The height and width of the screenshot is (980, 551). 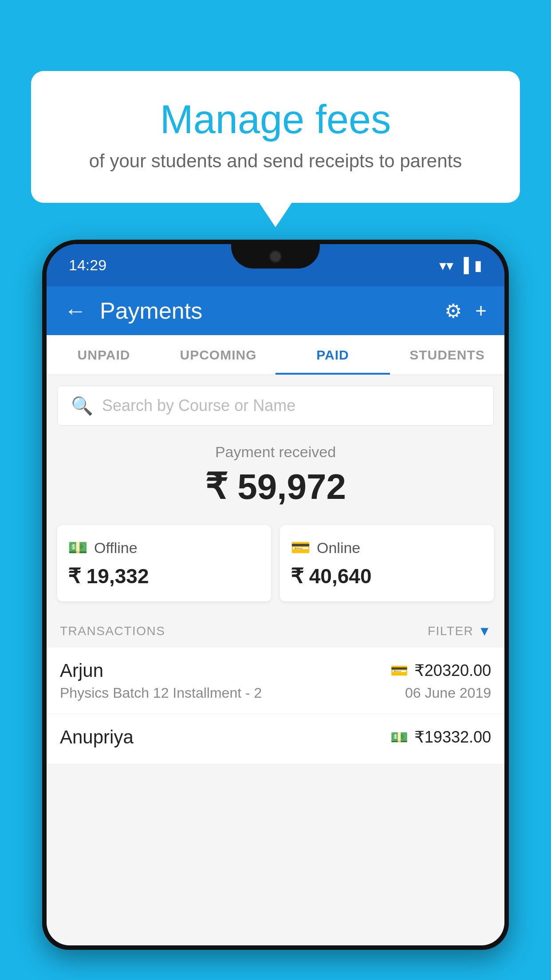 What do you see at coordinates (447, 355) in the screenshot?
I see `tab-students: STUDENTS` at bounding box center [447, 355].